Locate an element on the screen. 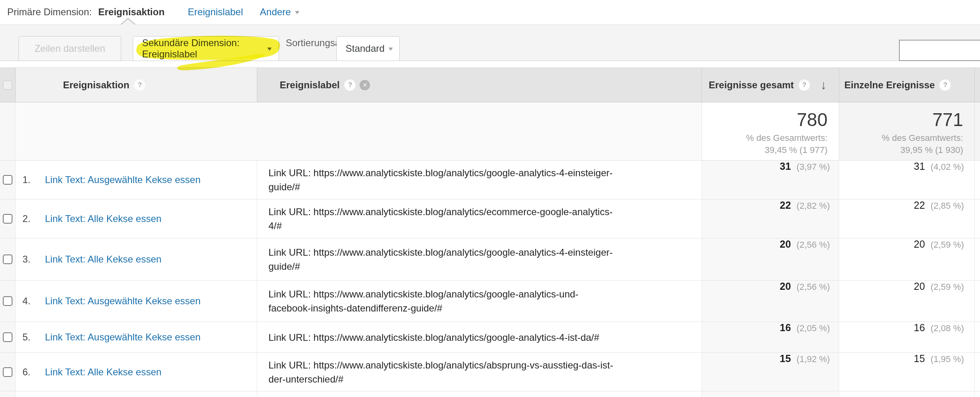  plot-rows-button: Zeilen darstellen is located at coordinates (70, 49).